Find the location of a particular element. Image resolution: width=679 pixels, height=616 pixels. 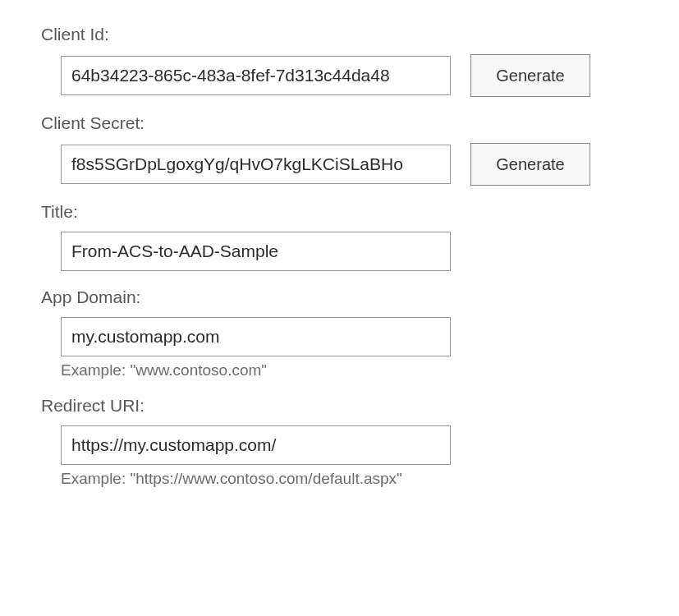

client-id-group: Client Id: Generate is located at coordinates (340, 61).